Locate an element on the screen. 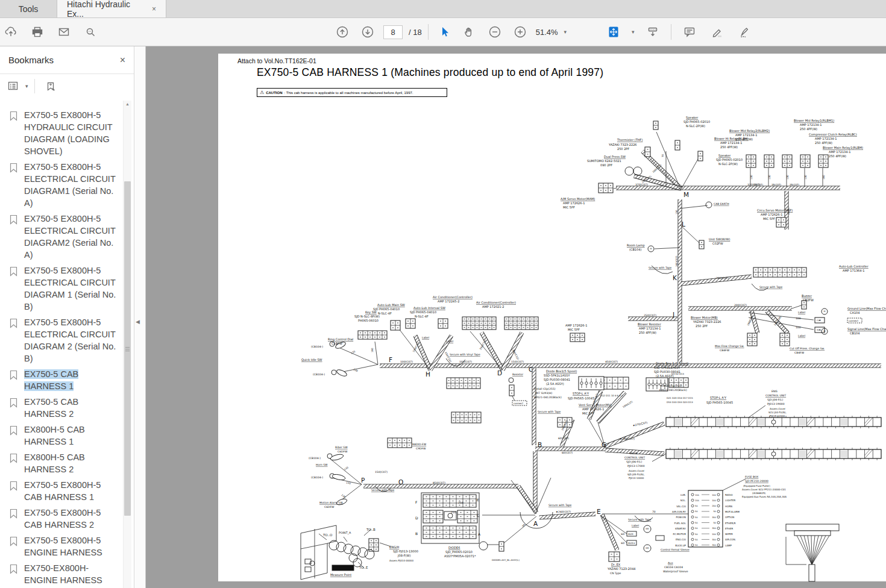 The width and height of the screenshot is (886, 588). svg-text: 150(C07) is located at coordinates (381, 472).